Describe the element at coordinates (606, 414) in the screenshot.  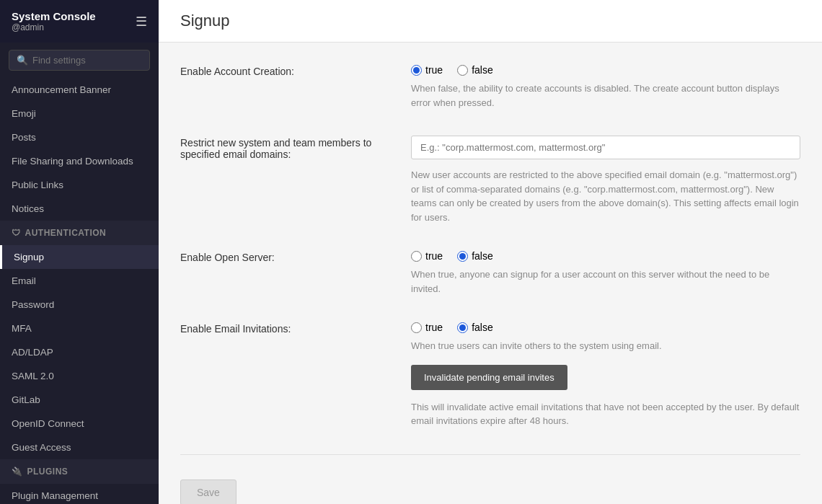
I see `invalidate-invites-help: This will invalidate active email invita…` at that location.